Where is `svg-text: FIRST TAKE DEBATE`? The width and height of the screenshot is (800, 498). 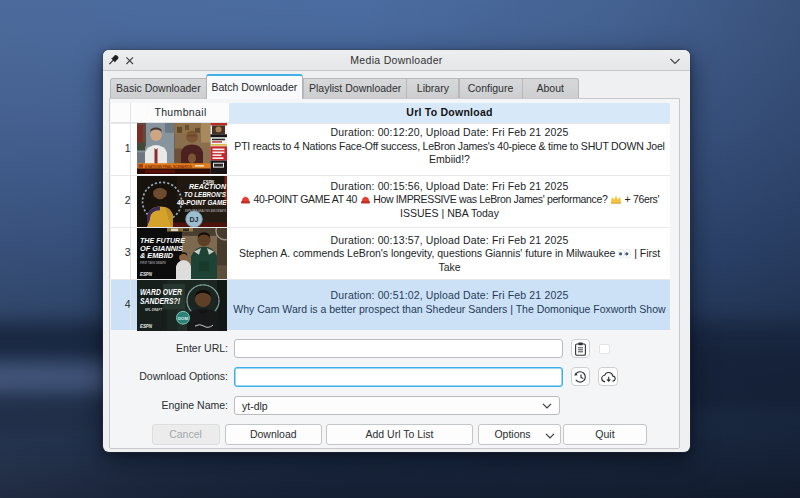
svg-text: FIRST TAKE DEBATE is located at coordinates (153, 263).